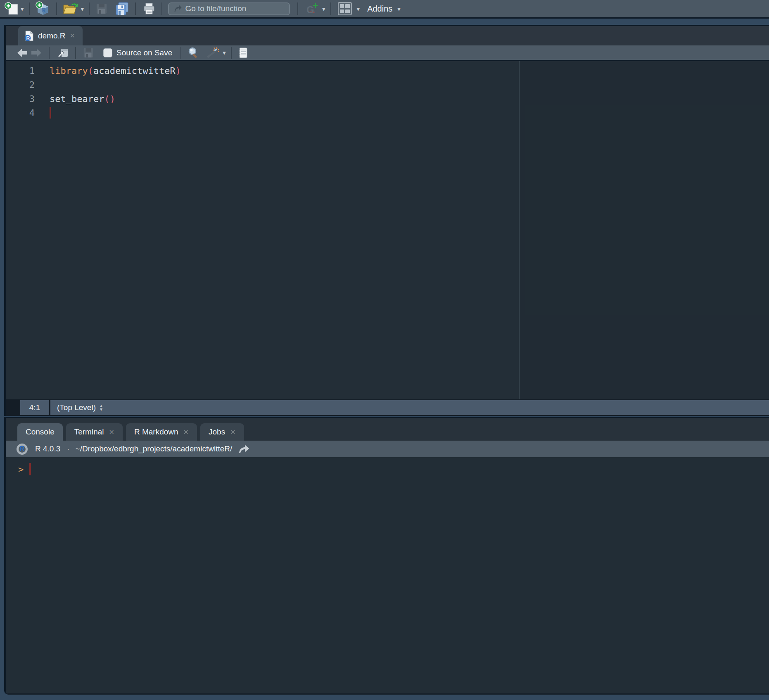  Describe the element at coordinates (20, 71) in the screenshot. I see `line-number: 1` at that location.